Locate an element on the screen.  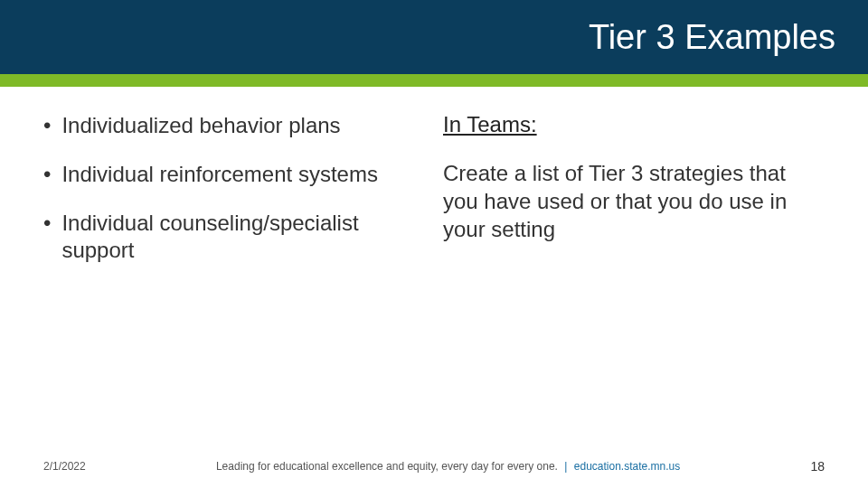
bullet-item: Individualized behavior plans is located at coordinates (230, 126).